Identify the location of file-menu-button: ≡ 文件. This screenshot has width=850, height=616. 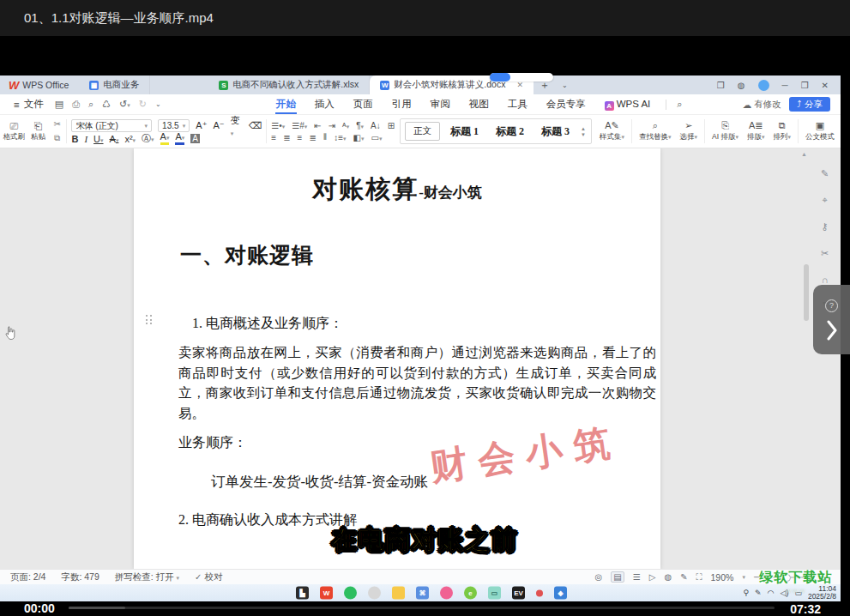
(29, 105).